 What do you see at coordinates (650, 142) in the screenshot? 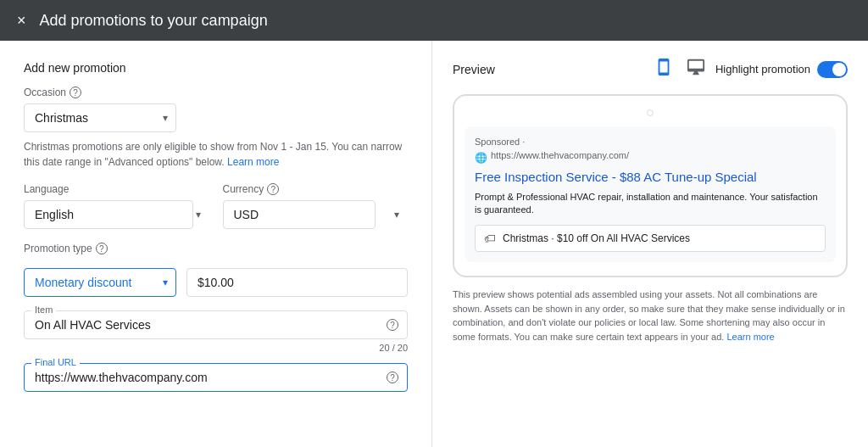
I see `sponsored-line: Sponsored ·` at bounding box center [650, 142].